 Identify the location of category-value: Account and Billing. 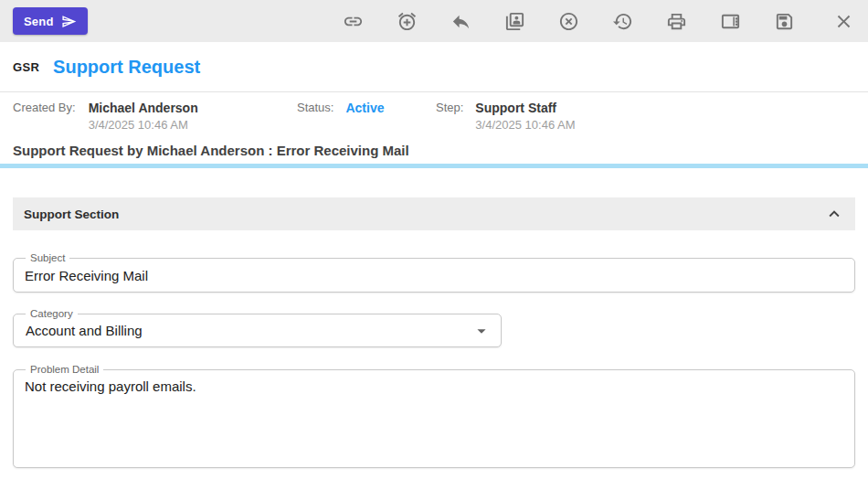
(79, 331).